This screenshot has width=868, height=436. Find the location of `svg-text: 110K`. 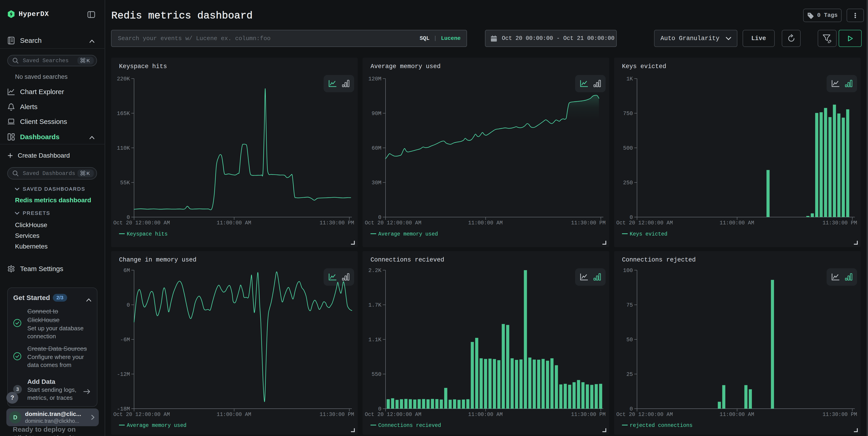

svg-text: 110K is located at coordinates (123, 148).